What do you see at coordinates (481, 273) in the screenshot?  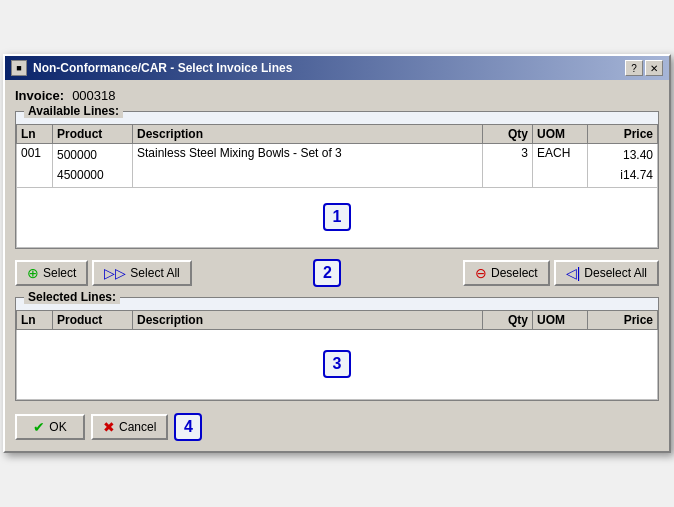 I see `deselect-icon: ⊖` at bounding box center [481, 273].